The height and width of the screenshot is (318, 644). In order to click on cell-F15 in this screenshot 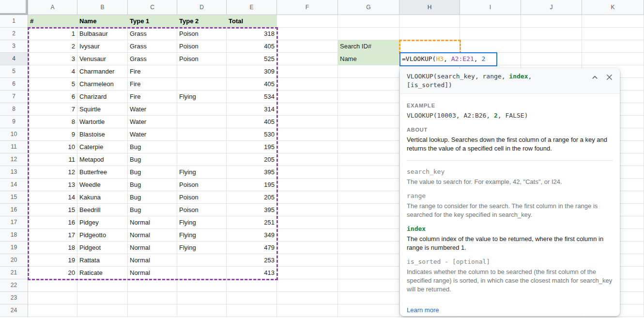, I will do `click(307, 197)`.